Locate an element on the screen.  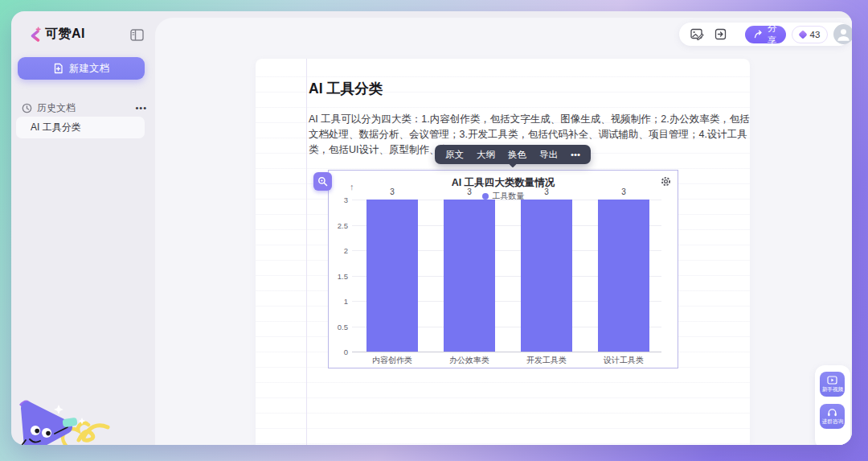
y-axis-tick-label: 3 is located at coordinates (338, 200).